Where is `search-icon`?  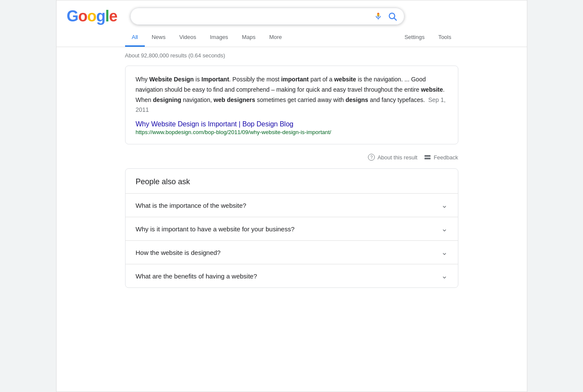
search-icon is located at coordinates (392, 16).